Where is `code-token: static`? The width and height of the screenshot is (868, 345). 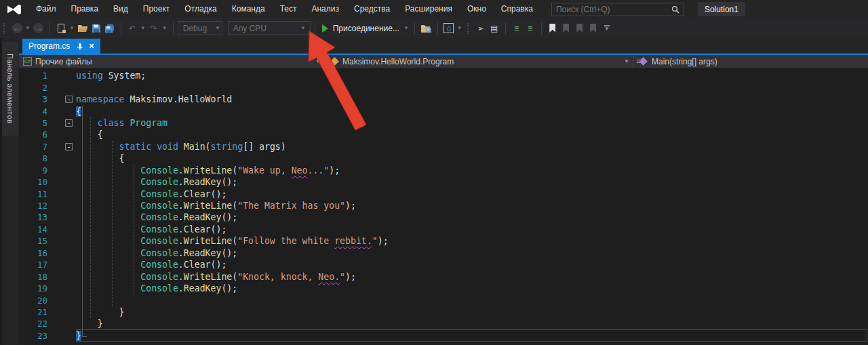 code-token: static is located at coordinates (136, 146).